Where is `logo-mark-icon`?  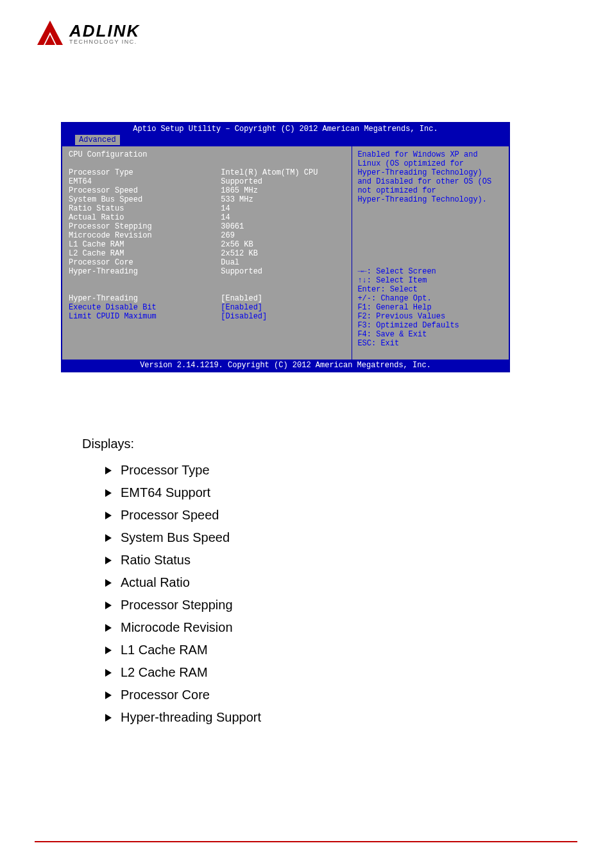 logo-mark-icon is located at coordinates (50, 33).